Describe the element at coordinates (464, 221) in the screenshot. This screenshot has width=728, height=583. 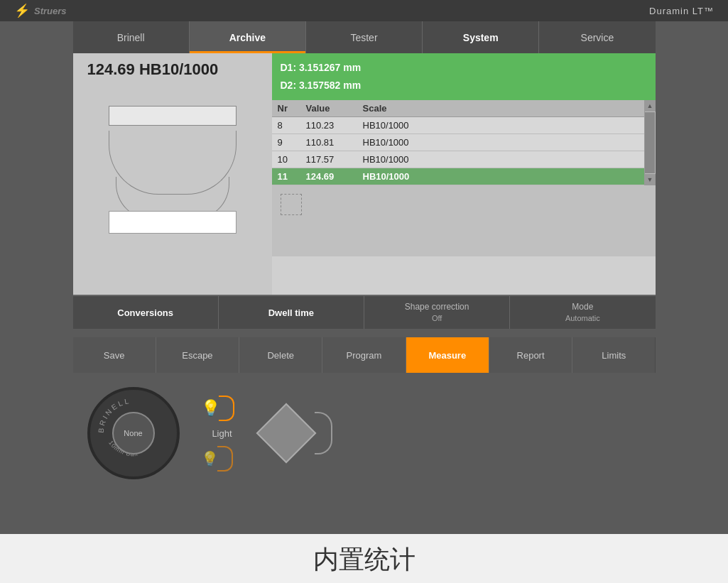
I see `image-preview-area` at that location.